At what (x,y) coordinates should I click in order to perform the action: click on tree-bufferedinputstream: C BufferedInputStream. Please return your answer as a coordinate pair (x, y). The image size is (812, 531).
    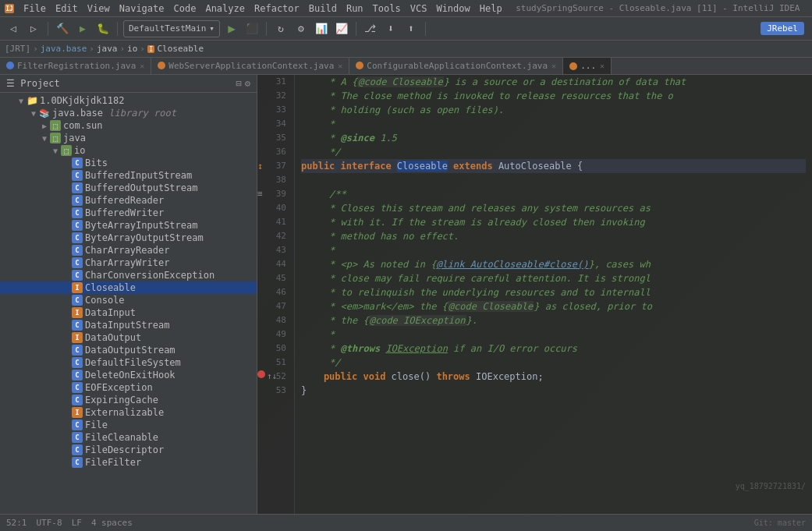
    Looking at the image, I should click on (128, 175).